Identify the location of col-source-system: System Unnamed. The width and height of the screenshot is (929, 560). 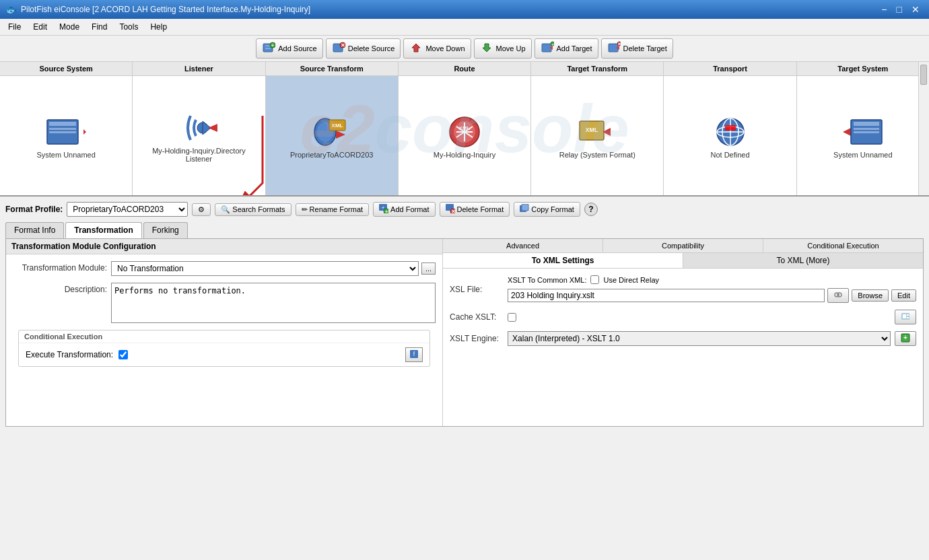
(66, 136).